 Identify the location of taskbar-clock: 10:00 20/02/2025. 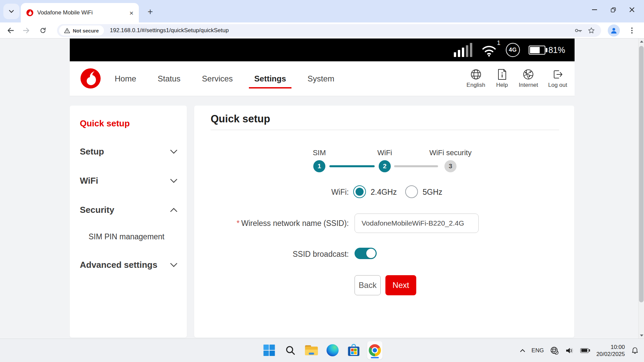
(610, 351).